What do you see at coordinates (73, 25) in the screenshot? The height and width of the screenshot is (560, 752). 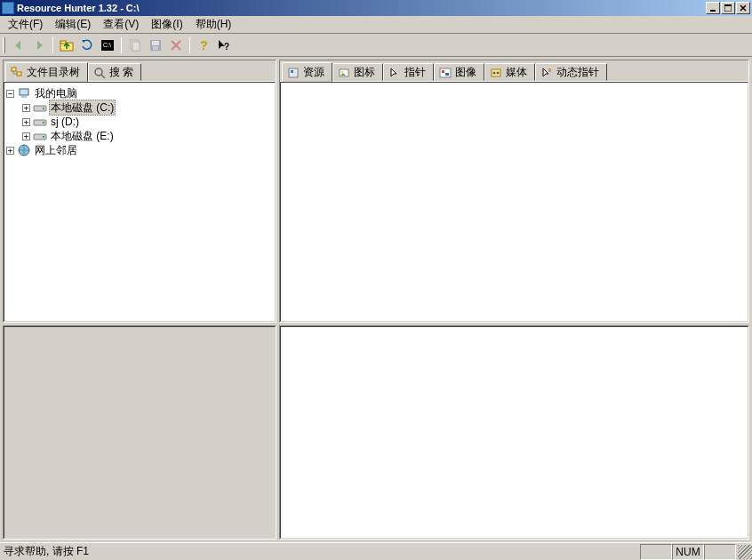 I see `menu-edit: 编辑(E)` at bounding box center [73, 25].